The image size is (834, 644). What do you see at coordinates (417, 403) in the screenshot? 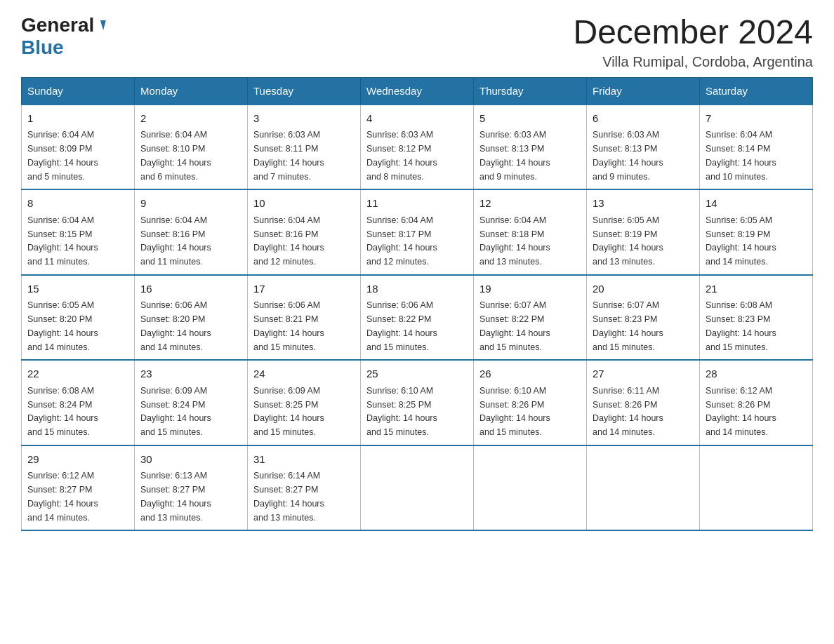
I see `table-row: 25 Sunrise: 6:10 AMSunset: 8:25 PMDaylig…` at bounding box center [417, 403].